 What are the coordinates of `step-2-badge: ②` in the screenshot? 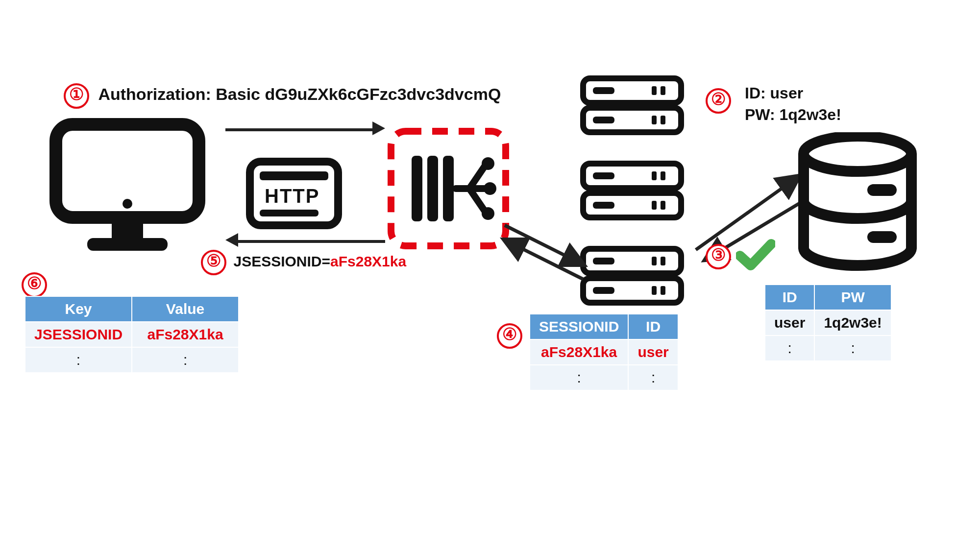 It's located at (718, 101).